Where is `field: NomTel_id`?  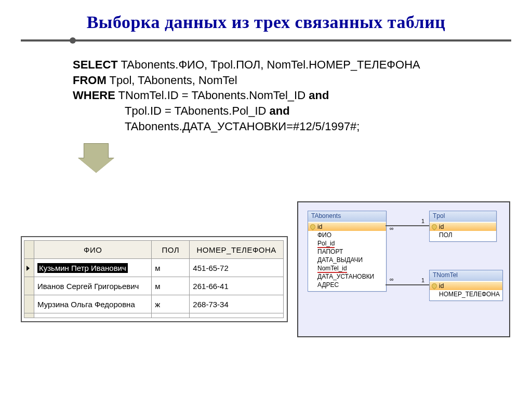 field: NomTel_id is located at coordinates (347, 268).